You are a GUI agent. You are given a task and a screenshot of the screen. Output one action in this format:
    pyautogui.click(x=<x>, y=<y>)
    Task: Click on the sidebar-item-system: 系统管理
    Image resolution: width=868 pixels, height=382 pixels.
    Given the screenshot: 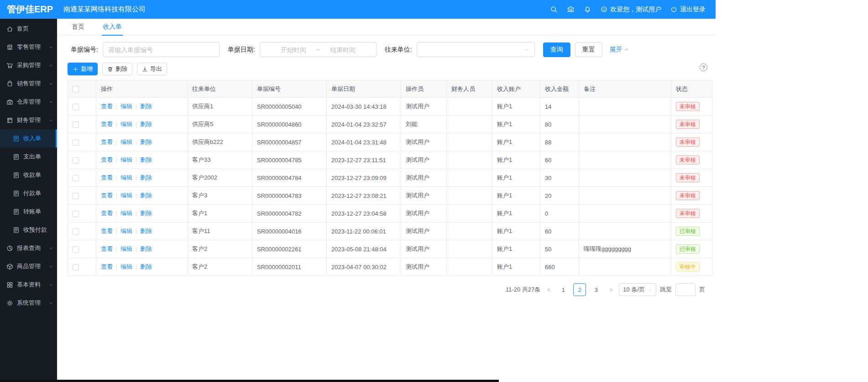 What is the action you would take?
    pyautogui.click(x=28, y=303)
    